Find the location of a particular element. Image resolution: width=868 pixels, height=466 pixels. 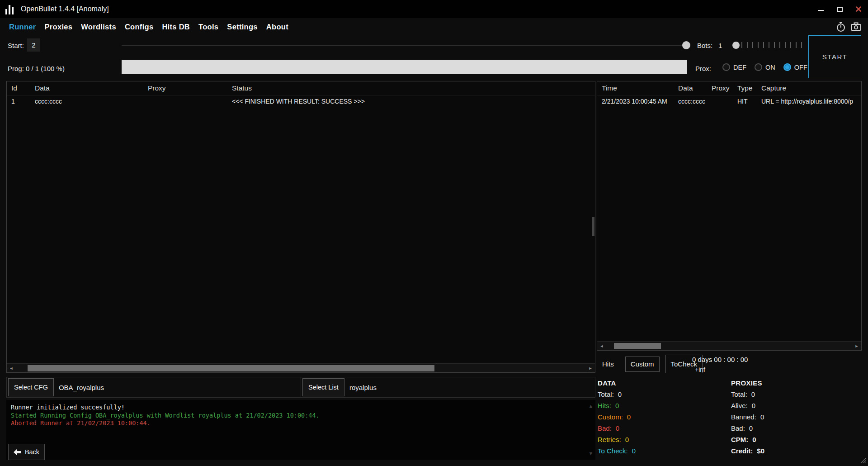

prox-off-radio: OFF is located at coordinates (796, 67).